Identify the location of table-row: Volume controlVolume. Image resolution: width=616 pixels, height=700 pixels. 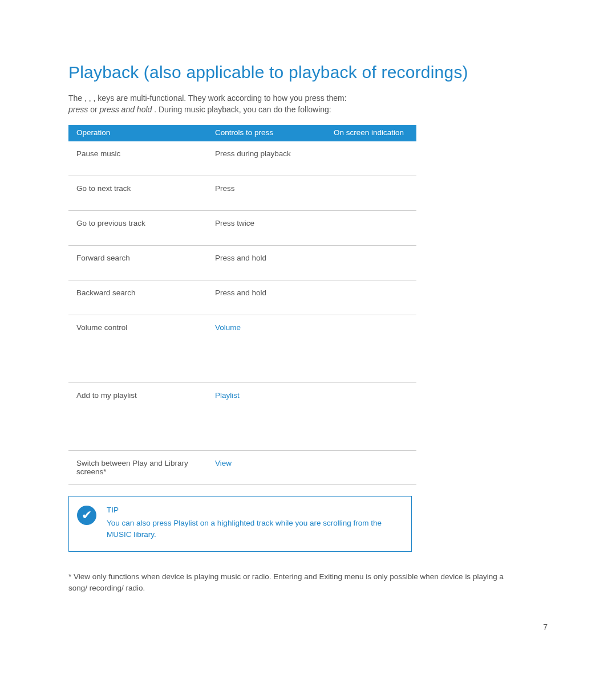
(242, 349).